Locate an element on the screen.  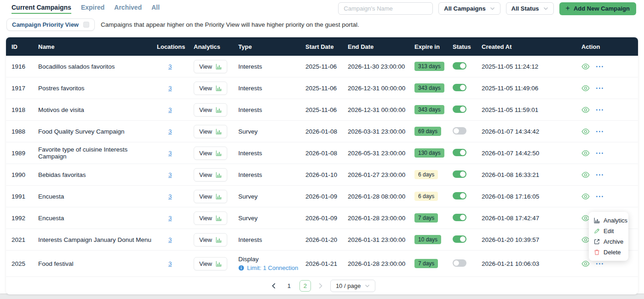
tab-expired: Expired is located at coordinates (93, 9).